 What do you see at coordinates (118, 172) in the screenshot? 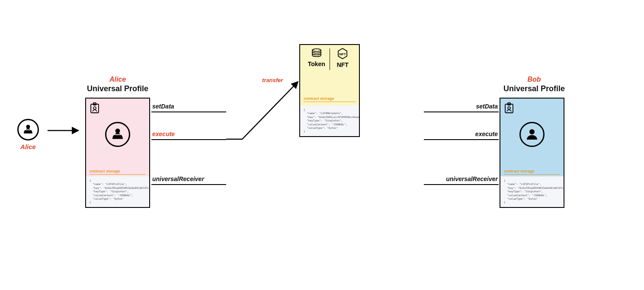
I see `storage-label: contract storage` at bounding box center [118, 172].